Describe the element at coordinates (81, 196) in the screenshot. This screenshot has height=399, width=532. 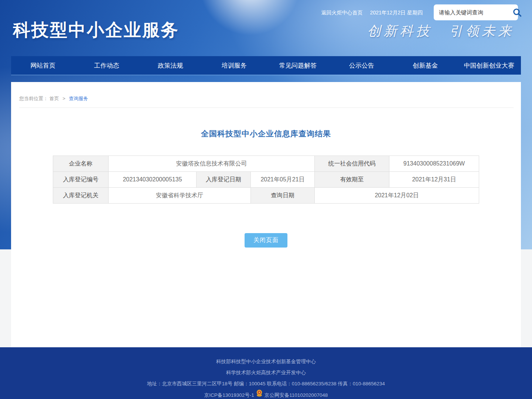
I see `registration-authority-label: 入库登记机关` at that location.